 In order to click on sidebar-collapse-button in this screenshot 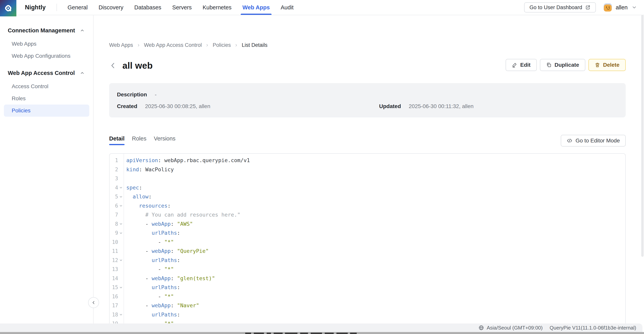, I will do `click(94, 303)`.